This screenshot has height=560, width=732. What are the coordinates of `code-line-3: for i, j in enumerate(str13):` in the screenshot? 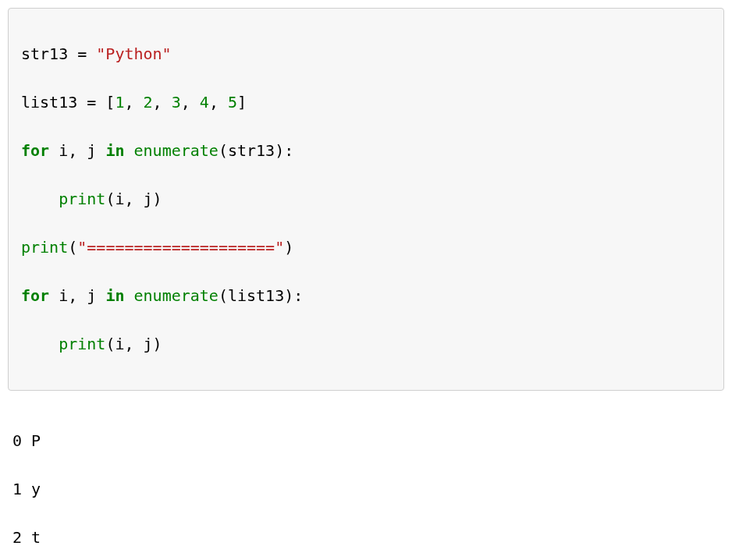 It's located at (366, 151).